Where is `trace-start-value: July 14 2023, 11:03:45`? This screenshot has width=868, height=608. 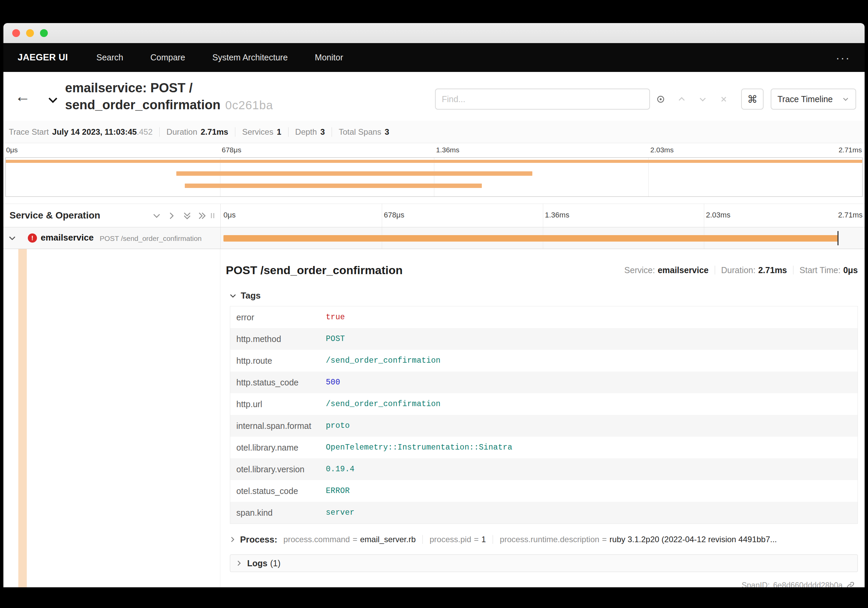
trace-start-value: July 14 2023, 11:03:45 is located at coordinates (95, 132).